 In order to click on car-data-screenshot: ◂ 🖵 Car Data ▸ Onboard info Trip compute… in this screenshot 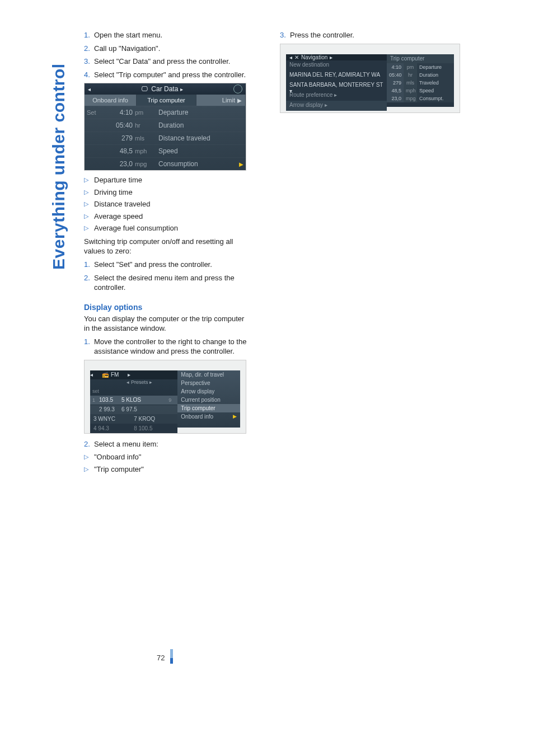, I will do `click(165, 126)`.